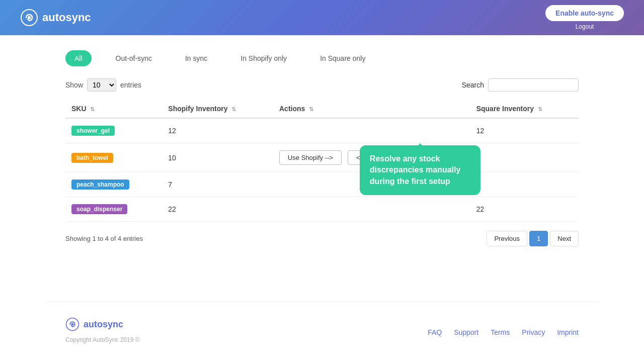 This screenshot has height=362, width=644. I want to click on shopify-qty-cell: 22, so click(217, 209).